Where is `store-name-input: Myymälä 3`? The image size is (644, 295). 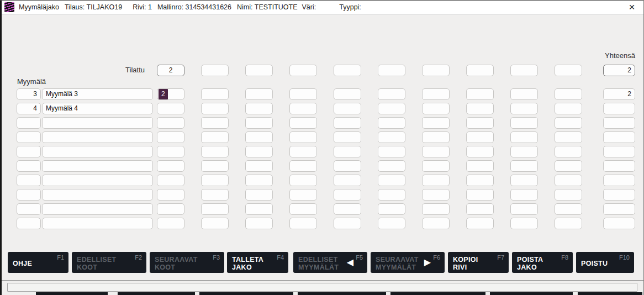 store-name-input: Myymälä 3 is located at coordinates (97, 94).